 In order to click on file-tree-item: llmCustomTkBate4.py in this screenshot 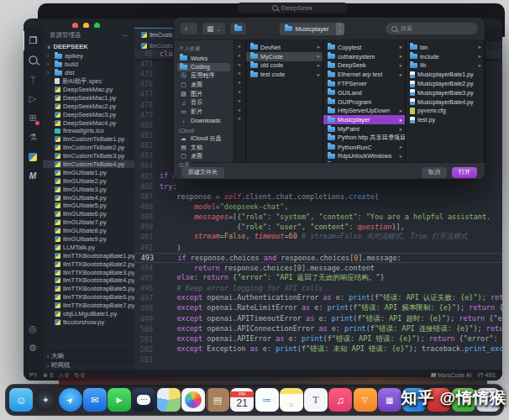, I will do `click(89, 165)`.